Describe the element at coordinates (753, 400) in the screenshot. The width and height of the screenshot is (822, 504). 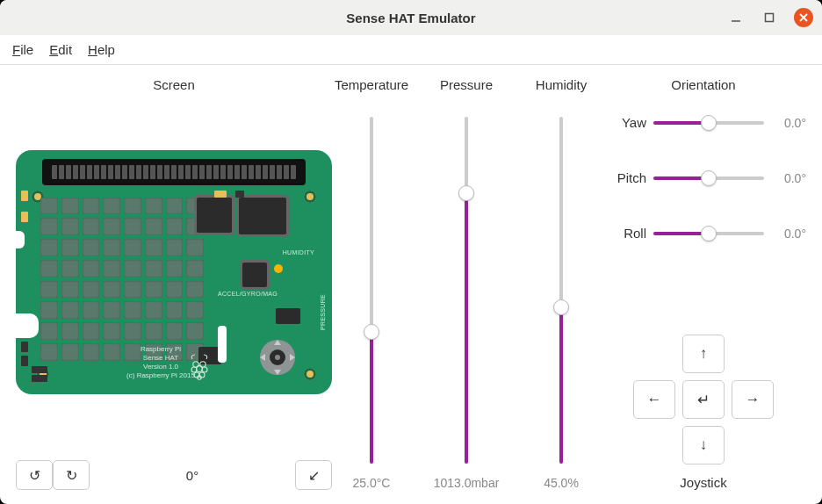
I see `joystick-right-button: →` at that location.